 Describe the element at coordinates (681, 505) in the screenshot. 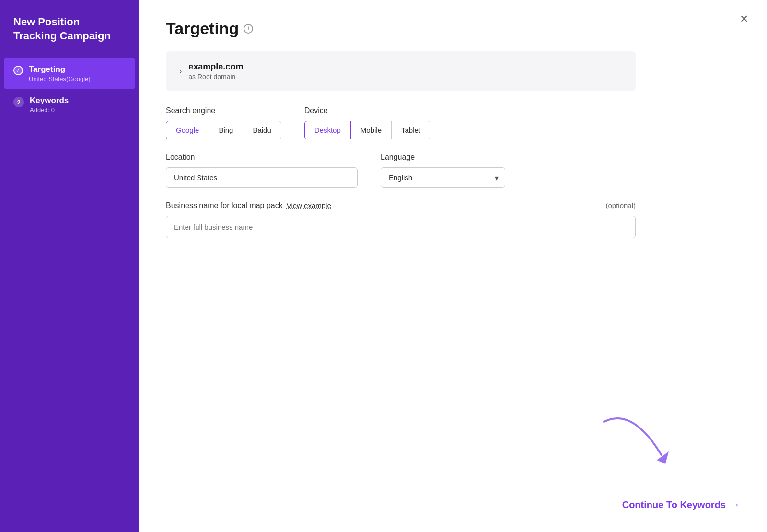

I see `continue-button: Continue To Keywords →` at that location.